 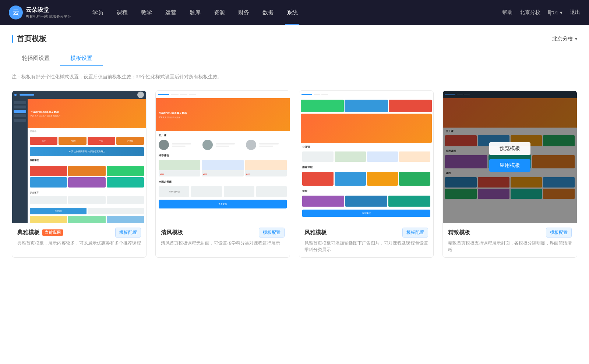 I want to click on page-title: 首页模板, so click(x=32, y=39).